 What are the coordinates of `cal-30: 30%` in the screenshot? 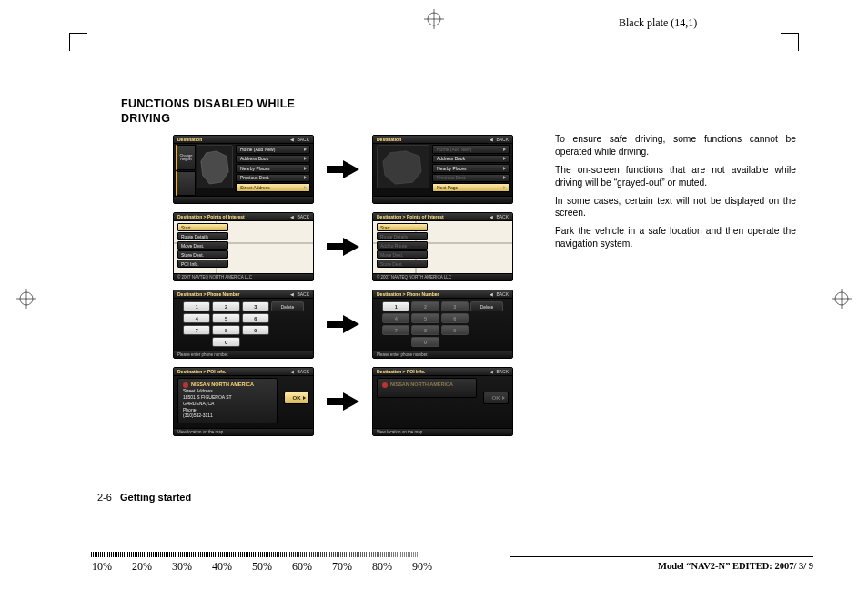 It's located at (182, 566).